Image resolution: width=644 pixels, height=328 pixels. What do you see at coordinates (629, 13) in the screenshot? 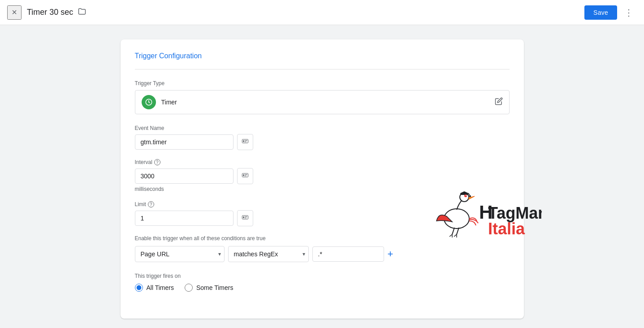
I see `more-options-button: ⋮` at bounding box center [629, 13].